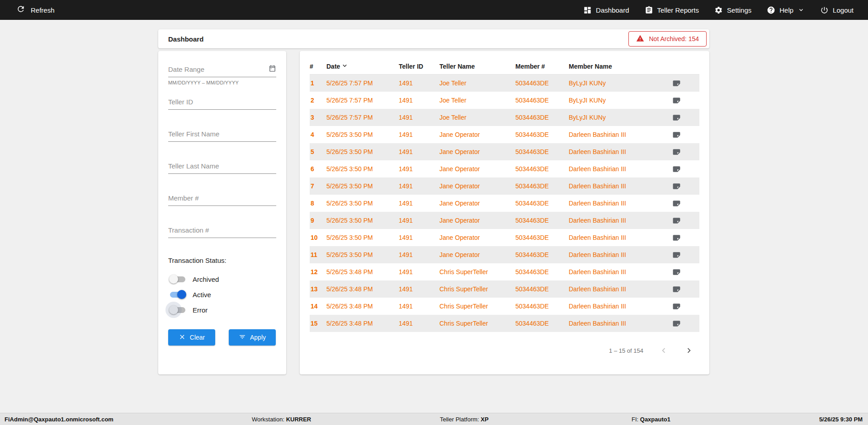 The width and height of the screenshot is (868, 425). Describe the element at coordinates (505, 100) in the screenshot. I see `table-row: 25/26/25 7:57 PM1491Joe Teller5034463DEB…` at that location.